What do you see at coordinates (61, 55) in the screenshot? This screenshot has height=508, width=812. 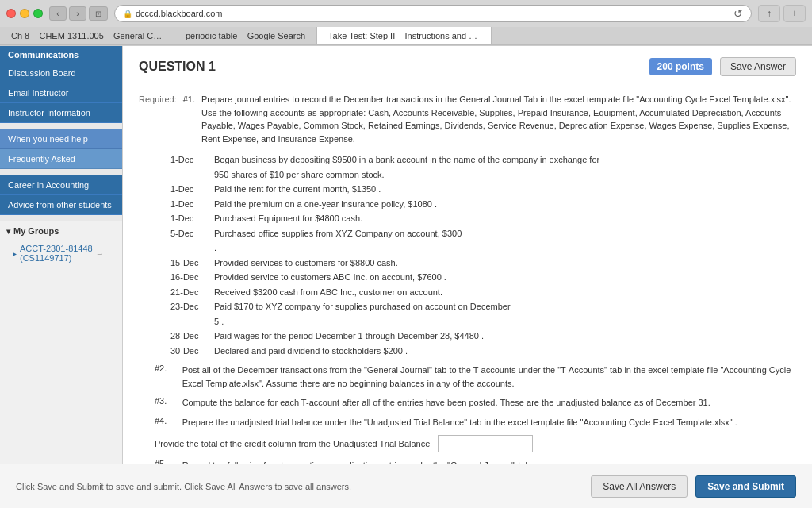 I see `sidebar-header-communications: Communications` at bounding box center [61, 55].